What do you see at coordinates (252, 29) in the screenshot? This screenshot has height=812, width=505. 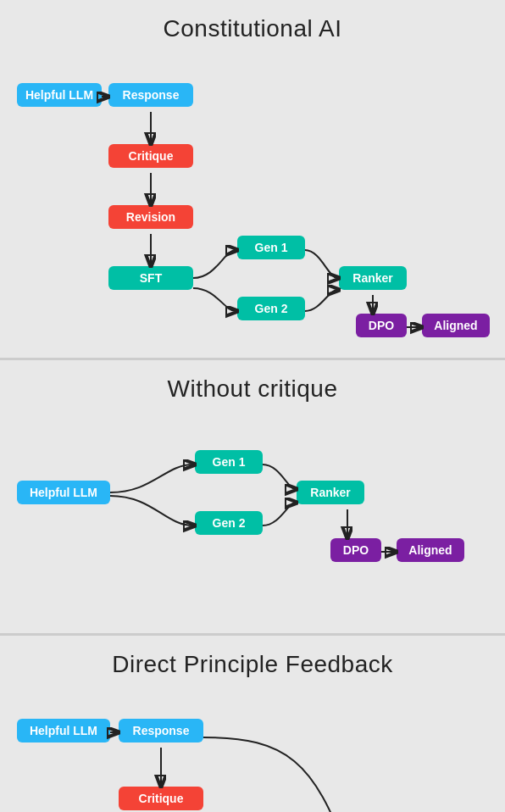 I see `section1-title: Constitutional AI` at bounding box center [252, 29].